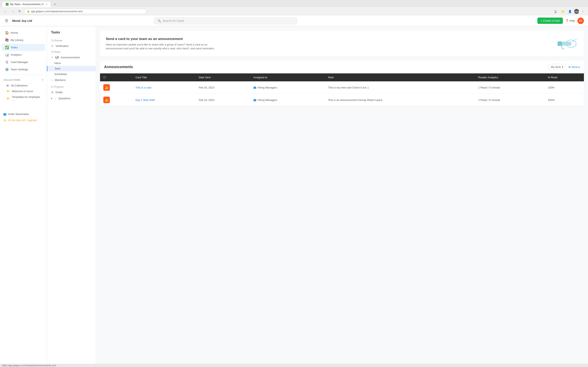 This screenshot has width=588, height=367. Describe the element at coordinates (23, 197) in the screenshot. I see `sidebar: 🏠 Home 📚 My Library ✅ Tasks 📊 Analytics …` at that location.